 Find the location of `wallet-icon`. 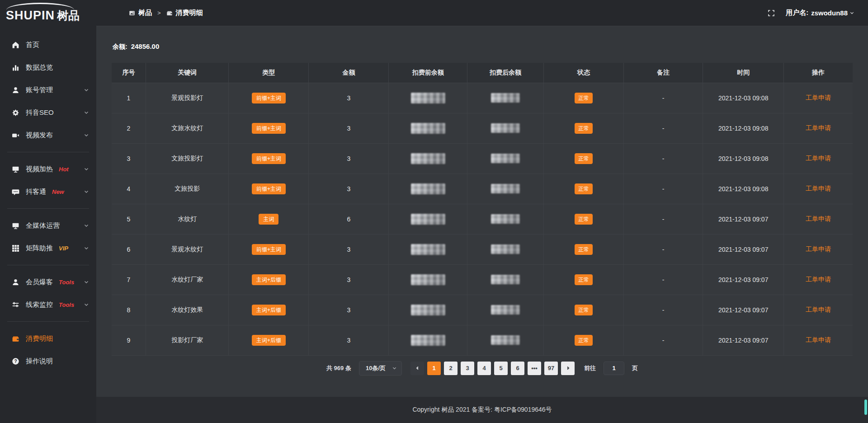

wallet-icon is located at coordinates (15, 339).